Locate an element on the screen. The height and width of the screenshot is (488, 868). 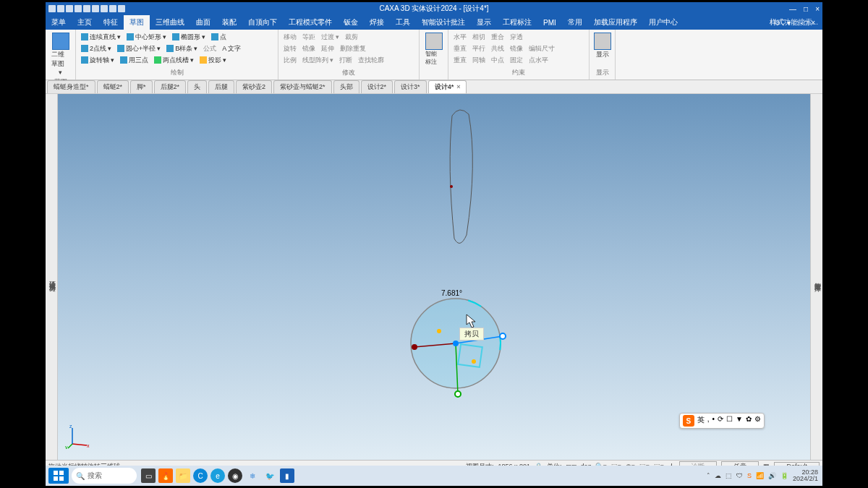
close-icon: × is located at coordinates (459, 87).